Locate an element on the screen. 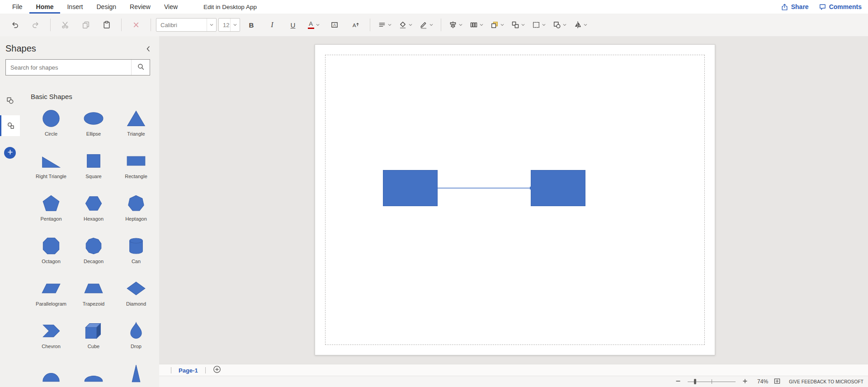 The width and height of the screenshot is (868, 387). ribbon-group-divider is located at coordinates (121, 25).